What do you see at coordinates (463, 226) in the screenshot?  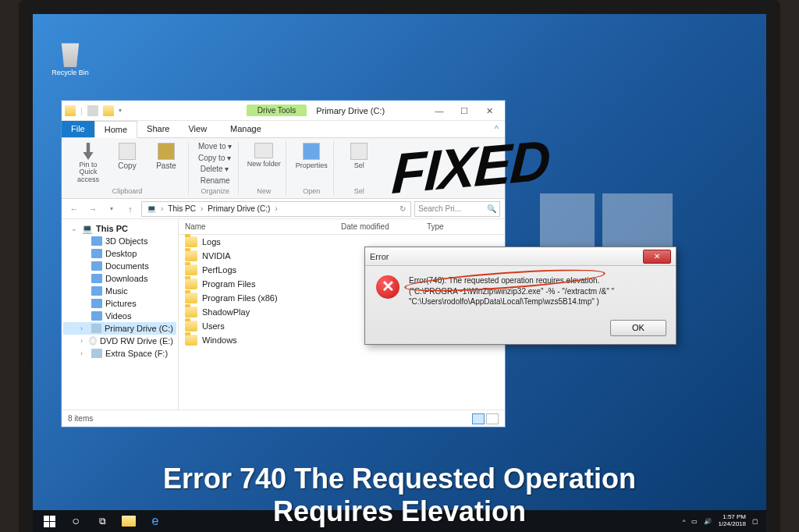 I see `col-type: Type` at bounding box center [463, 226].